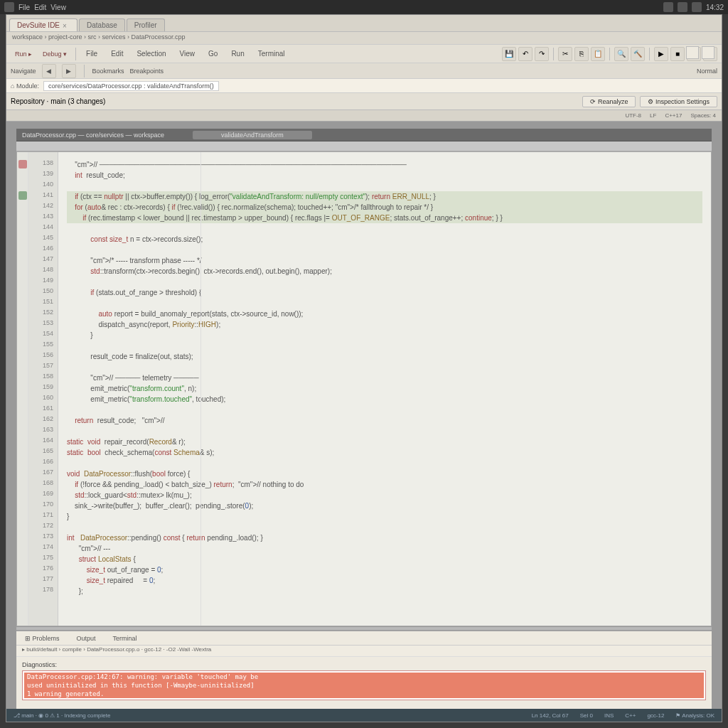  What do you see at coordinates (364, 54) in the screenshot?
I see `main-toolbar: Run ▸ Debug ▾ File Edit Selection View G…` at bounding box center [364, 54].